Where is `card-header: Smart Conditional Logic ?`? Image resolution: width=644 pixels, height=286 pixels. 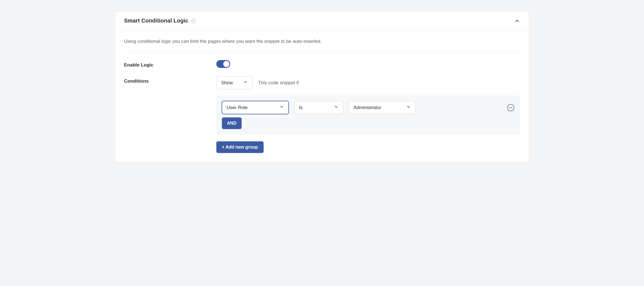
card-header: Smart Conditional Logic ? is located at coordinates (322, 21).